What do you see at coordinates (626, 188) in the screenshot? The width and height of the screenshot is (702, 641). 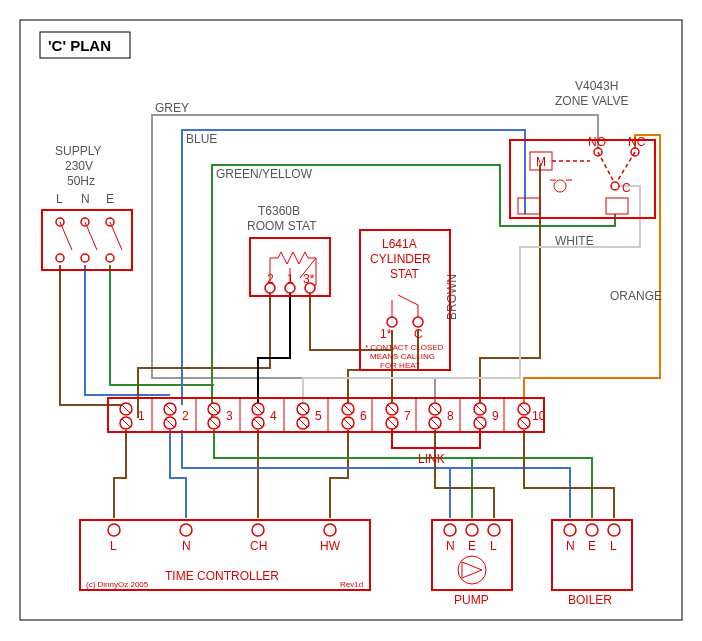 I see `zone-C: C` at bounding box center [626, 188].